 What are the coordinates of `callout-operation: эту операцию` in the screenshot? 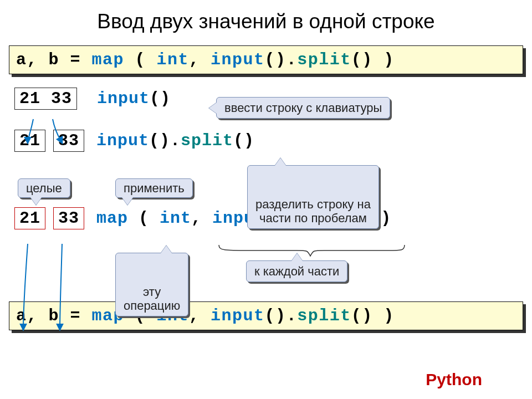 It's located at (152, 285).